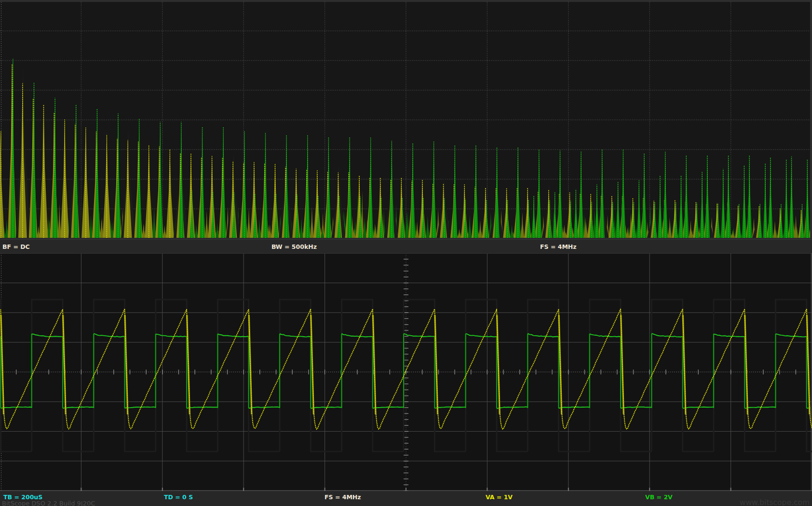 Image resolution: width=812 pixels, height=506 pixels. Describe the element at coordinates (499, 497) in the screenshot. I see `channel-a-volts-readout: VA = 1V` at that location.